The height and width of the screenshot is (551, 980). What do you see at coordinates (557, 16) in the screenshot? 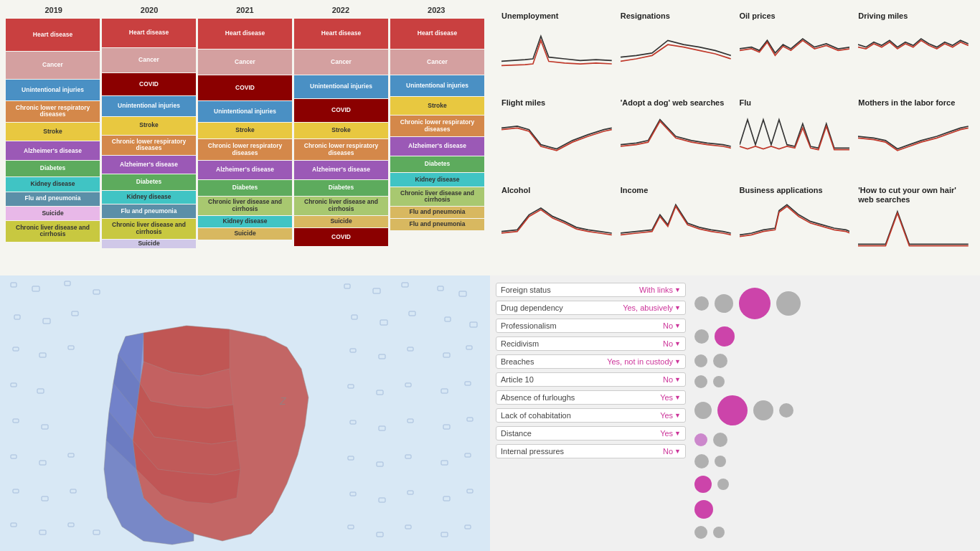
I see `trend-label-unemployment: Unemployment` at bounding box center [557, 16].